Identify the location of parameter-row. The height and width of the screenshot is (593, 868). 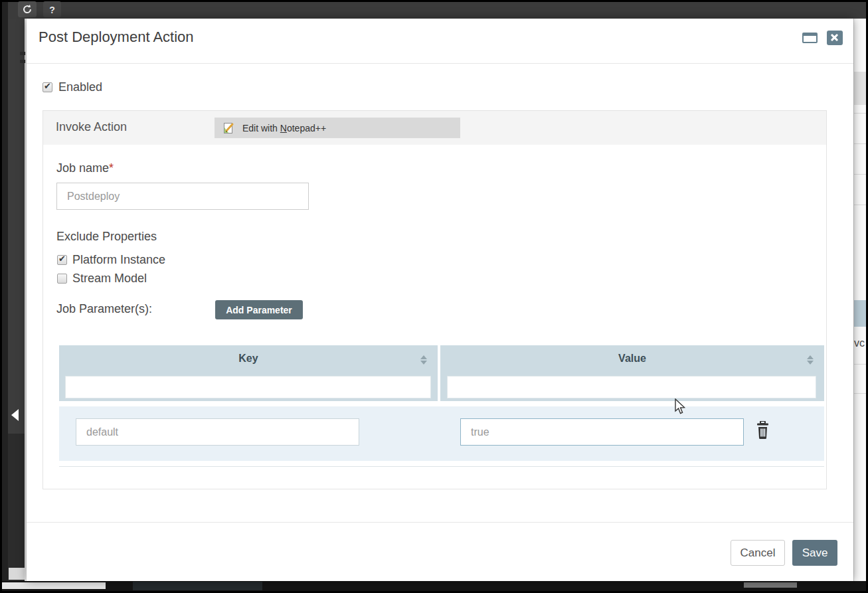
(442, 434).